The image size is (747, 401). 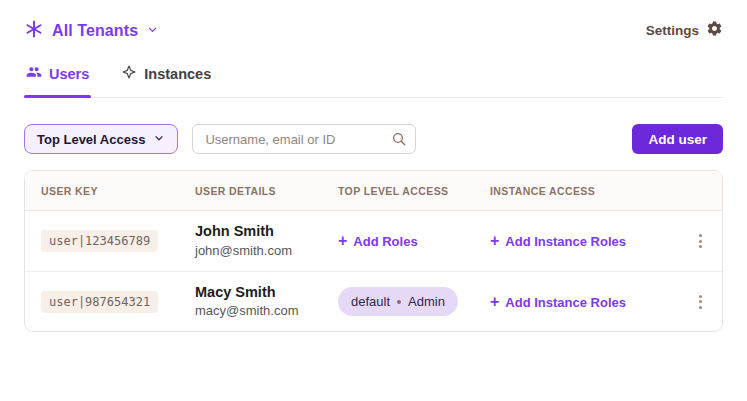 What do you see at coordinates (69, 74) in the screenshot?
I see `tab-users-label: Users` at bounding box center [69, 74].